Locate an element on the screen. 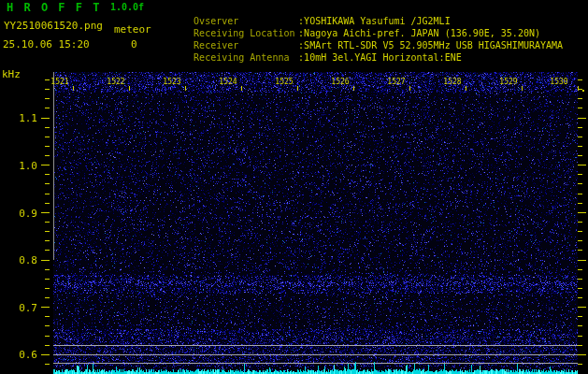  freq-tick-label: 0.9 is located at coordinates (20, 213).